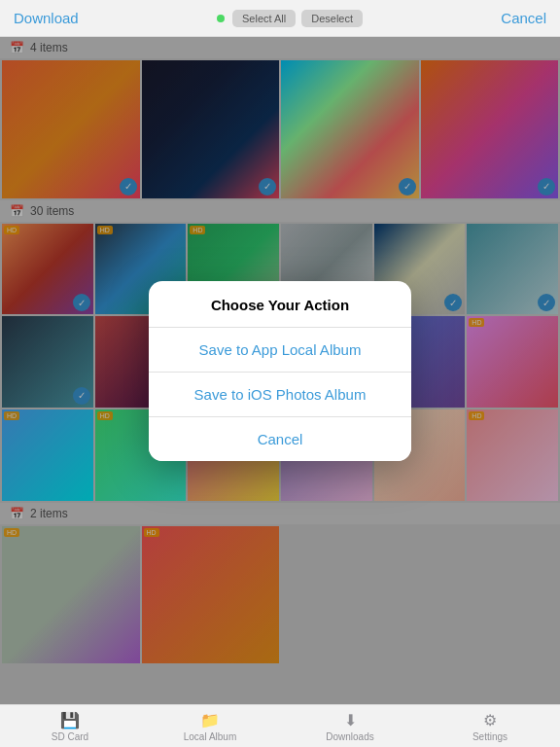  Describe the element at coordinates (280, 372) in the screenshot. I see `action-sheet: Choose Your Action Save to App Local Alb…` at that location.